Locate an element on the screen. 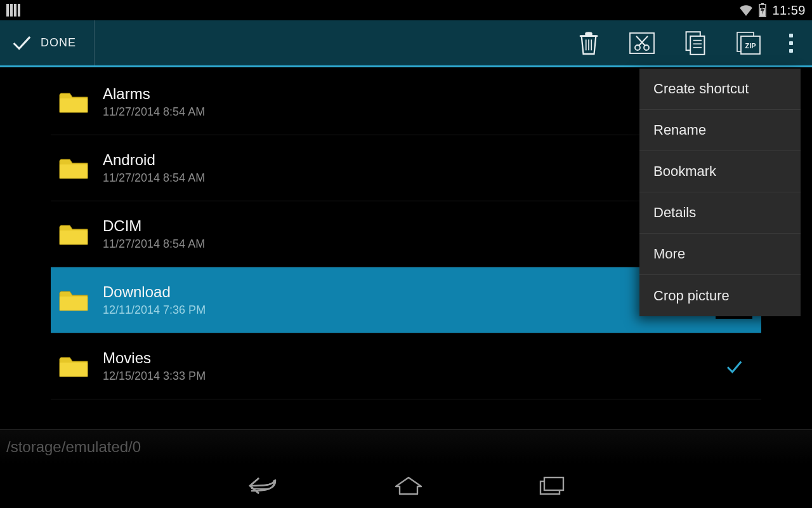 The height and width of the screenshot is (508, 812). cut-button is located at coordinates (642, 43).